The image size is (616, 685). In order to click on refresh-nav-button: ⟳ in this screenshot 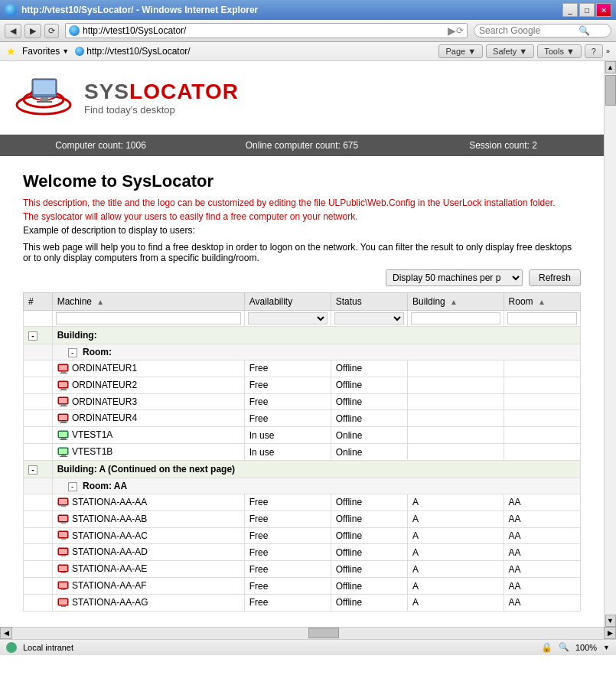, I will do `click(52, 31)`.